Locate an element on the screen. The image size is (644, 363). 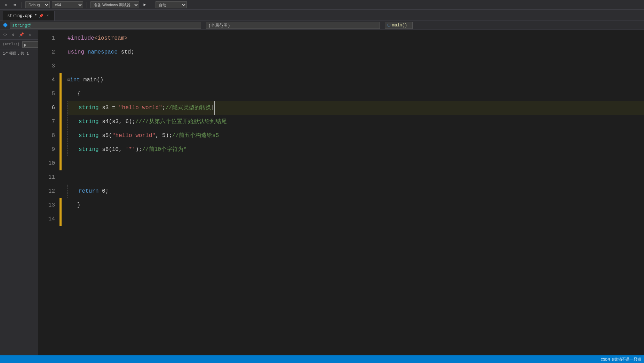
line-num-2: 2 is located at coordinates (51, 52).